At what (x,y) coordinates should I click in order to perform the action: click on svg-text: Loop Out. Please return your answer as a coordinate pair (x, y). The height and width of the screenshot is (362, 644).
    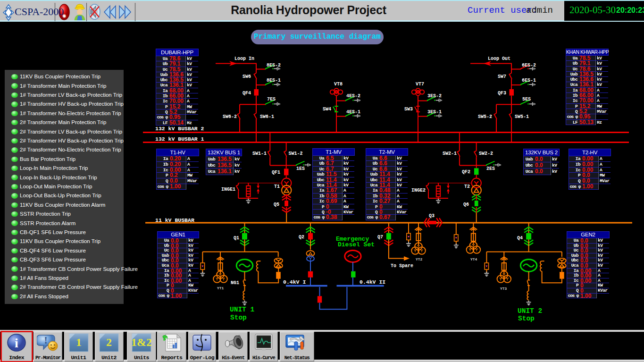
    Looking at the image, I should click on (499, 59).